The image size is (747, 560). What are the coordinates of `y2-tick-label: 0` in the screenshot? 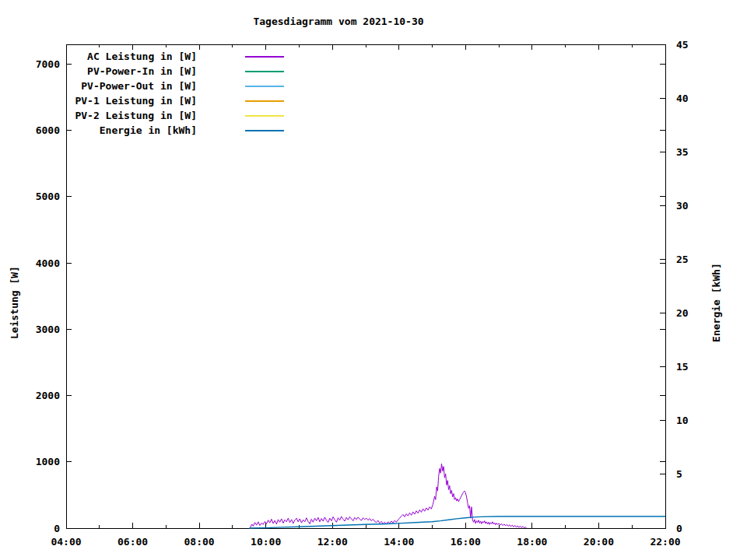 It's located at (679, 529).